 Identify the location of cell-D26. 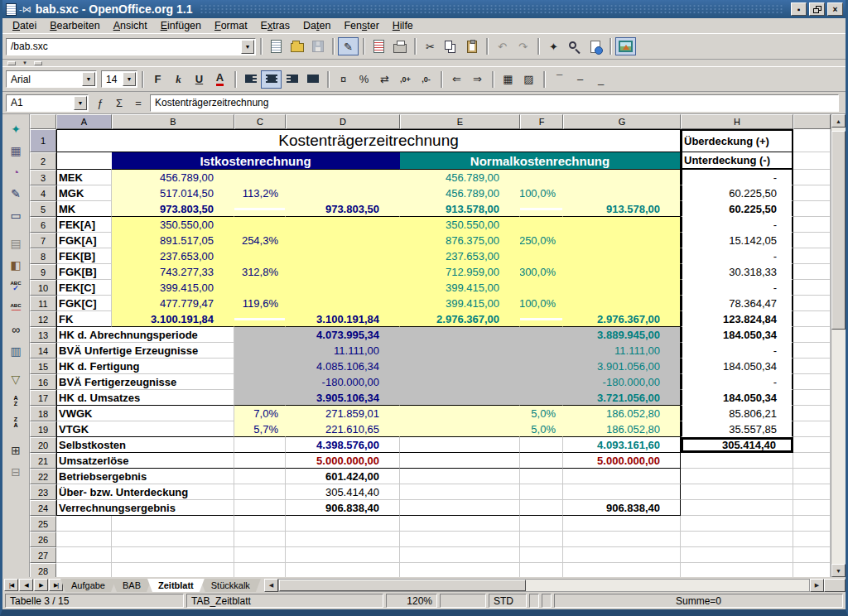
(343, 540).